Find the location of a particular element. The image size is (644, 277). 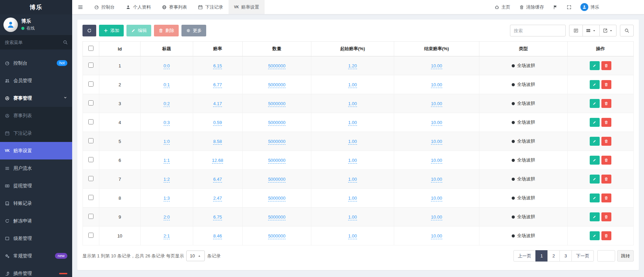

jump-page-input is located at coordinates (606, 256).